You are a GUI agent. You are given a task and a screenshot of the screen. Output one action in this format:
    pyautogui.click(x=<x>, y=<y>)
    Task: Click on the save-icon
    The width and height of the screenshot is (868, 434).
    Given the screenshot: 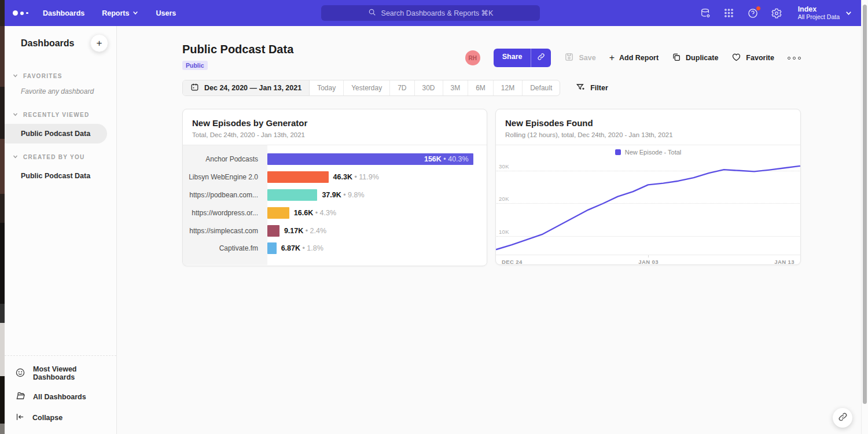 What is the action you would take?
    pyautogui.click(x=569, y=58)
    